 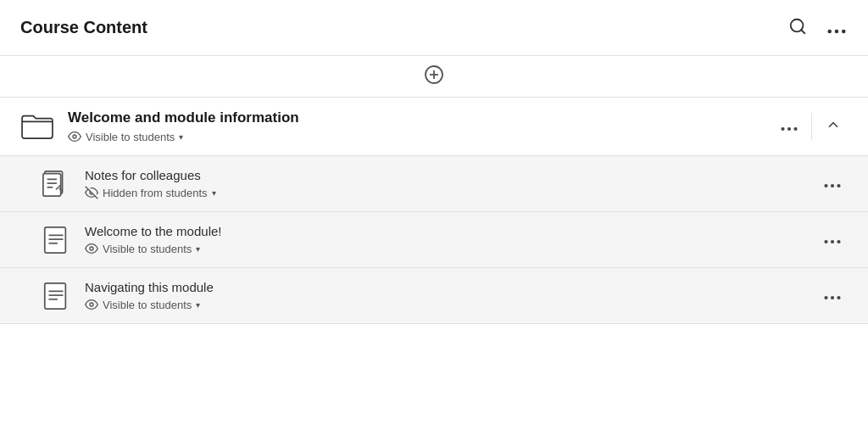 I want to click on module-more-button, so click(x=789, y=127).